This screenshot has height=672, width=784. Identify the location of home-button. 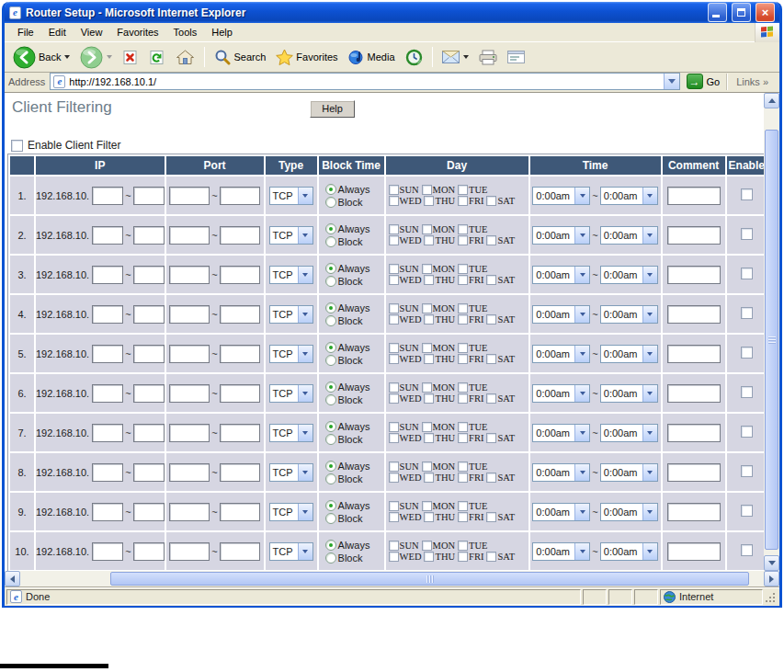
(186, 57).